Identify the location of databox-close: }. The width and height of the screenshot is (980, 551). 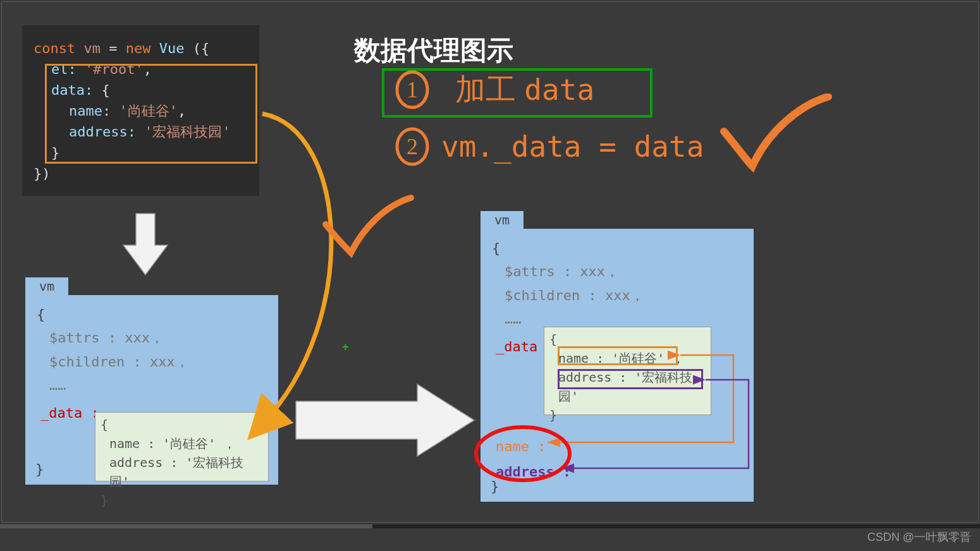
(182, 500).